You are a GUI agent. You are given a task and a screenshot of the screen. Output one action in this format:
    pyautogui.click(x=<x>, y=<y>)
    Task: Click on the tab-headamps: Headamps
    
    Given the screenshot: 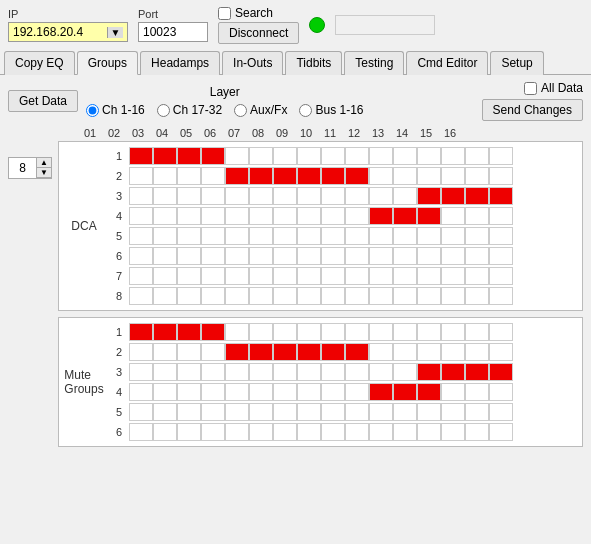 What is the action you would take?
    pyautogui.click(x=180, y=63)
    